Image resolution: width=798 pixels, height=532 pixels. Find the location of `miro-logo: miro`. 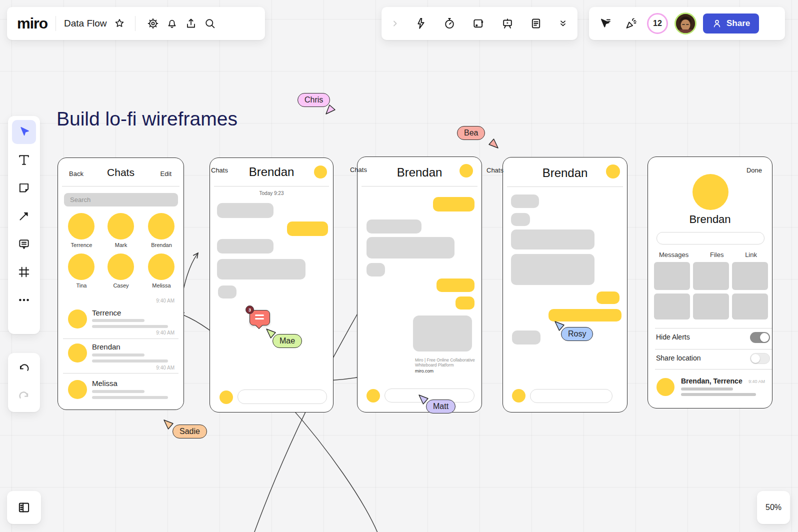

miro-logo: miro is located at coordinates (32, 24).